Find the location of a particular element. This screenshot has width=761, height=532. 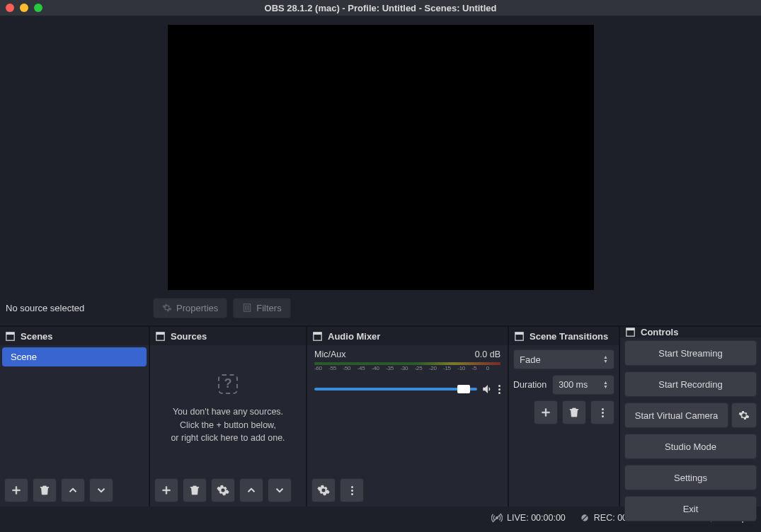

add-scene-button is located at coordinates (16, 490).